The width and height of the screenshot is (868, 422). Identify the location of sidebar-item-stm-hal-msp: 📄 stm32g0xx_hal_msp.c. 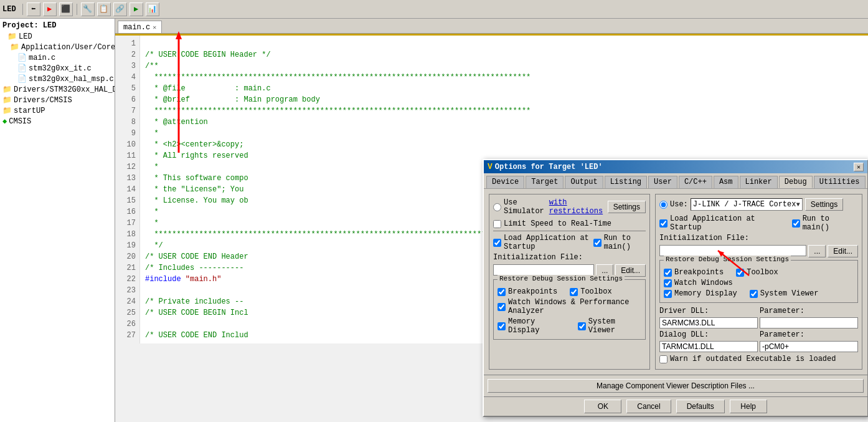
(57, 79).